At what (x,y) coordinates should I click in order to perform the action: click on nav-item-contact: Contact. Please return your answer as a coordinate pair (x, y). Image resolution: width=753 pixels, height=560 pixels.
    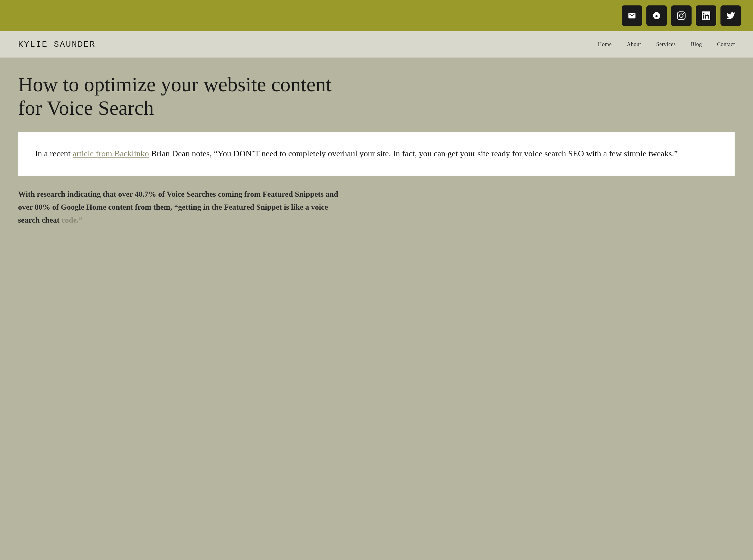
    Looking at the image, I should click on (726, 44).